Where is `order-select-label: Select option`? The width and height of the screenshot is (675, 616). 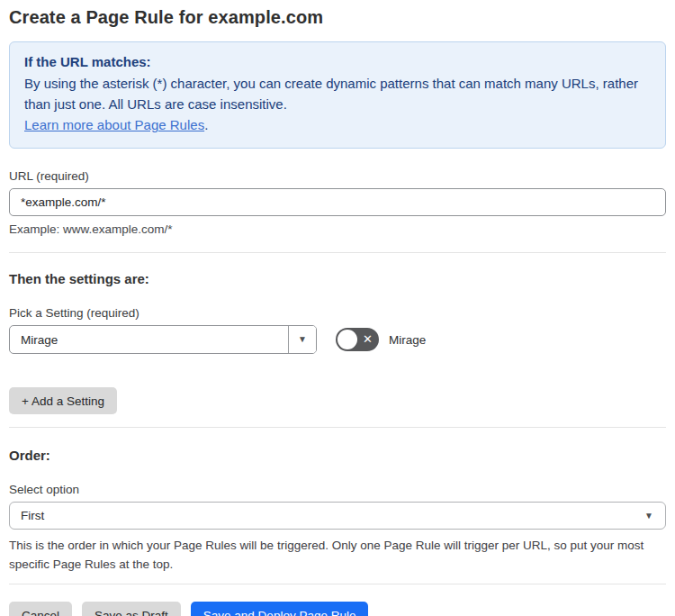 order-select-label: Select option is located at coordinates (338, 490).